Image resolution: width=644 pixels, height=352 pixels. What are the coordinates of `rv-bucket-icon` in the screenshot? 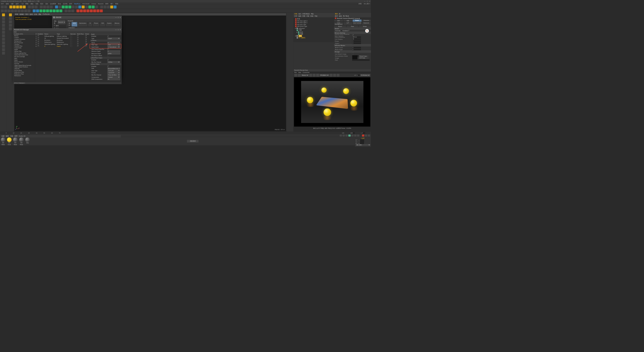 It's located at (311, 75).